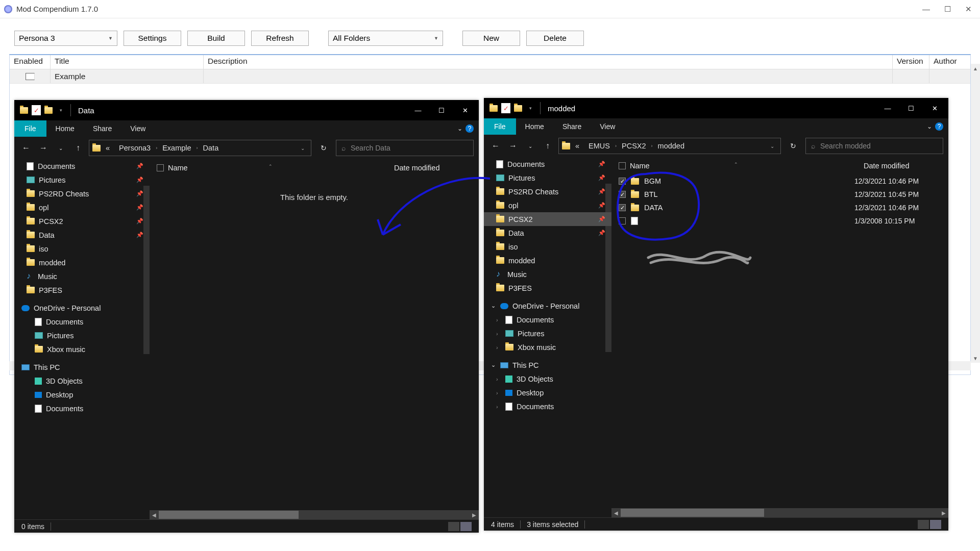  What do you see at coordinates (135, 148) in the screenshot?
I see `crumb: Persona3` at bounding box center [135, 148].